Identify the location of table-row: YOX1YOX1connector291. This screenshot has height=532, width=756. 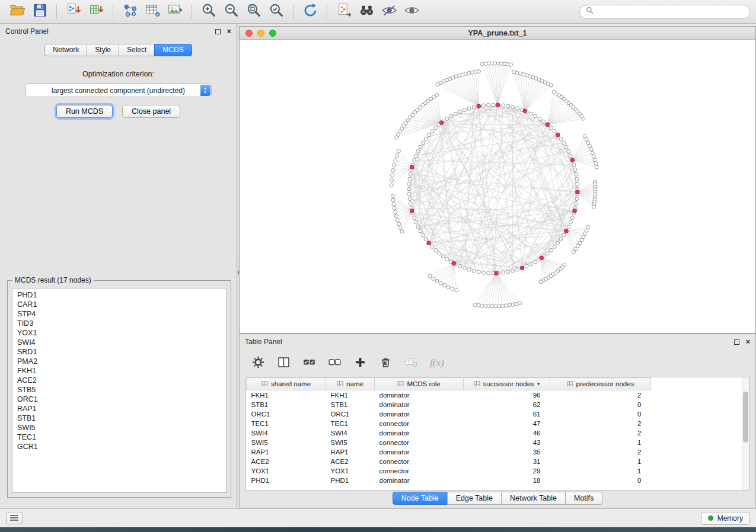
(495, 471).